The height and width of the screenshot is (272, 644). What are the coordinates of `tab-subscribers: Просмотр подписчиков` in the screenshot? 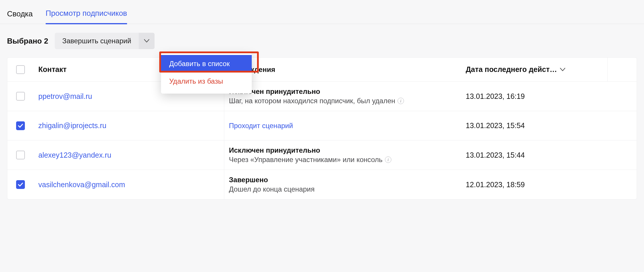 It's located at (86, 16).